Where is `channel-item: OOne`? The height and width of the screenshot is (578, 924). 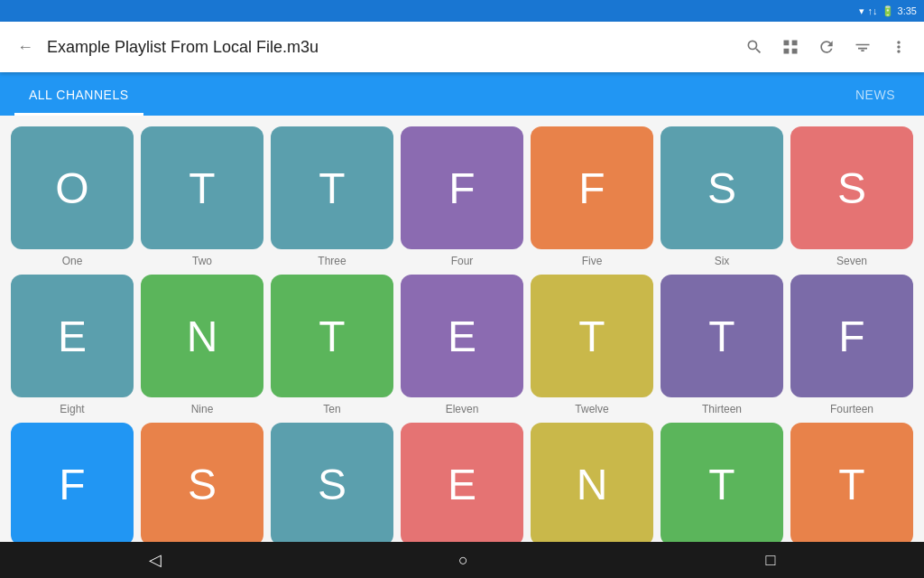
channel-item: OOne is located at coordinates (72, 197).